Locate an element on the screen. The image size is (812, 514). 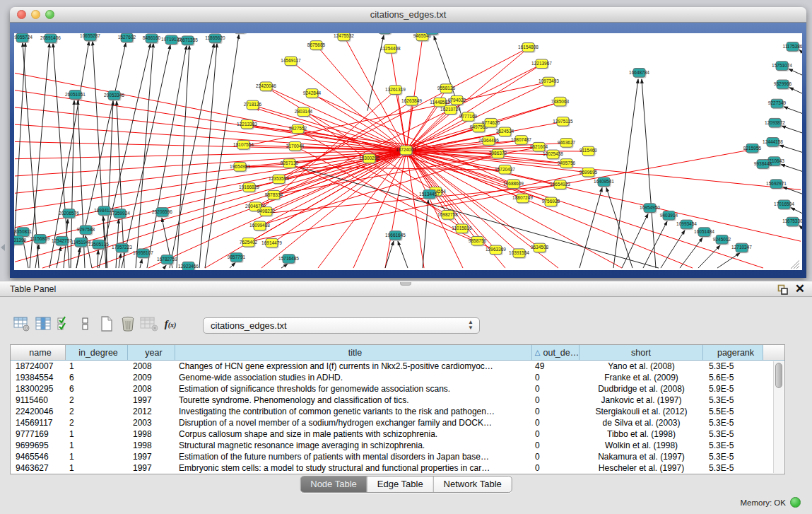
graph-node: 2803144 is located at coordinates (304, 112).